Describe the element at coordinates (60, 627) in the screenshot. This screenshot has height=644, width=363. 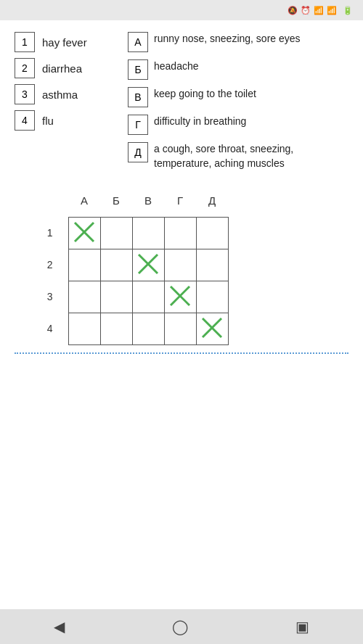
I see `back-icon: ◀` at that location.